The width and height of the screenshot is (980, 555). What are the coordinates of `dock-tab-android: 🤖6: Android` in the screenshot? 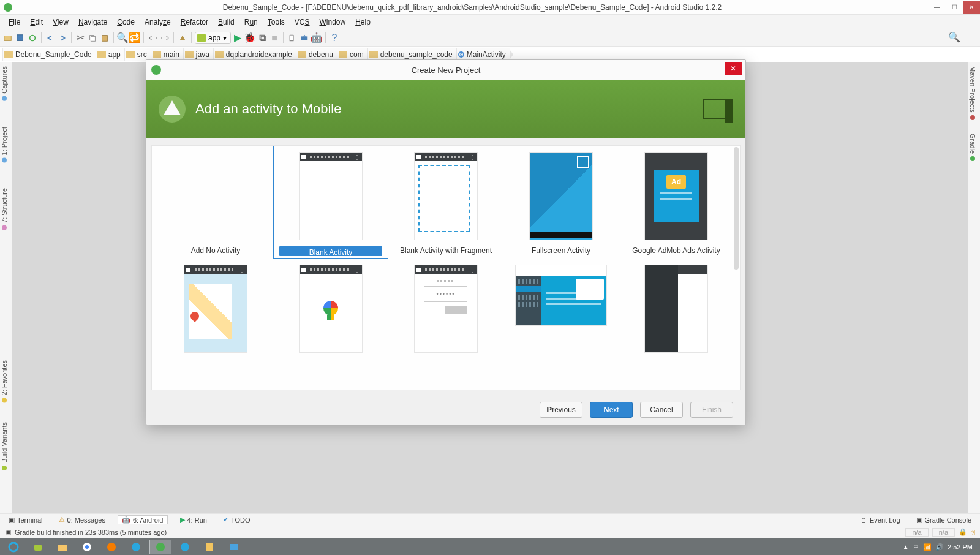 It's located at (143, 519).